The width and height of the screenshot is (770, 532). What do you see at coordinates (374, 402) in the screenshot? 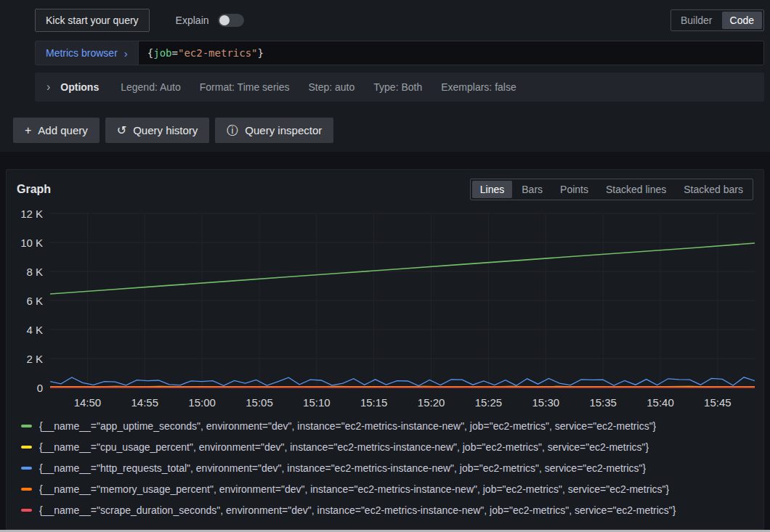
I see `x-axis-label: 15:15` at bounding box center [374, 402].